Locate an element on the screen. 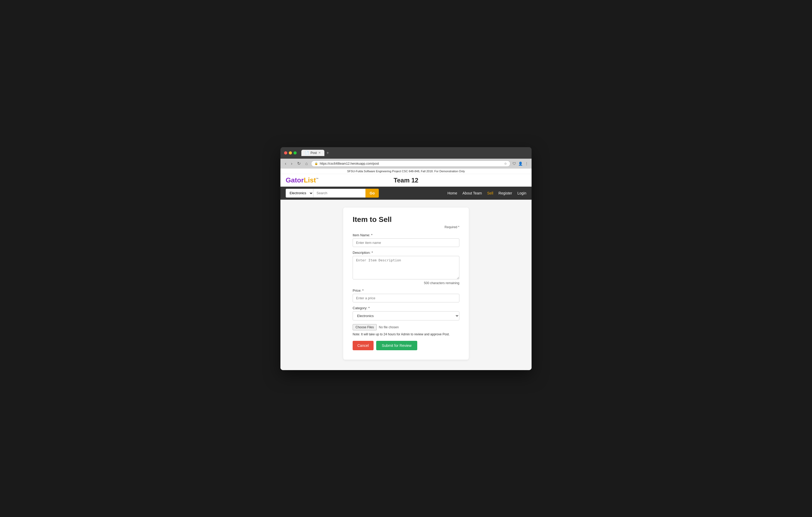 The width and height of the screenshot is (812, 517). logo-tm-text: ™ is located at coordinates (317, 179).